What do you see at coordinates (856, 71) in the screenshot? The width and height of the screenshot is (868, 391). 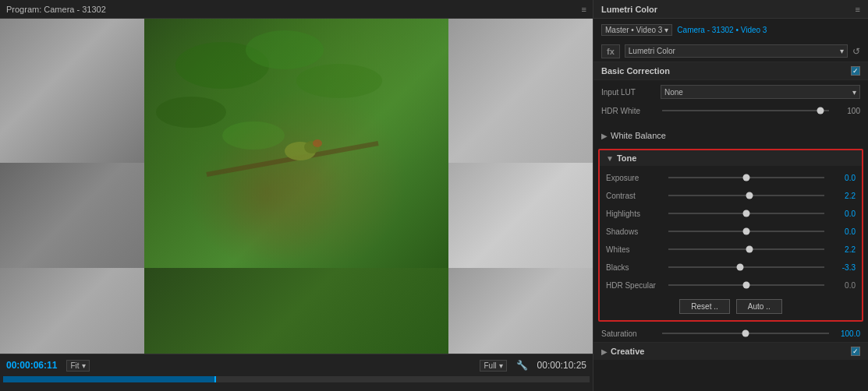 I see `basic-correction-checkbox: ✓` at bounding box center [856, 71].